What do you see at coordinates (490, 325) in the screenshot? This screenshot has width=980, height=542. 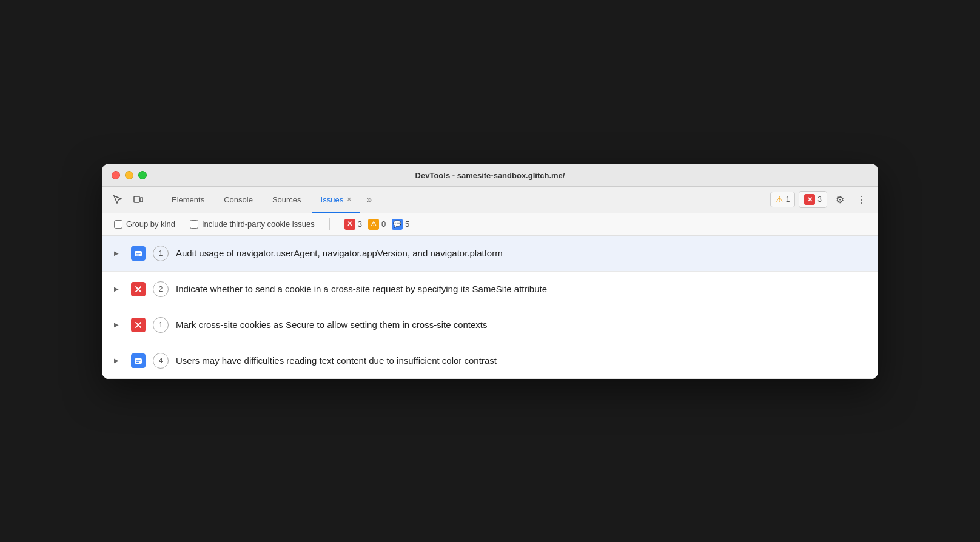 I see `issue-row-3: ▶ 1 Mark cross-site cookies as Secure to…` at bounding box center [490, 325].